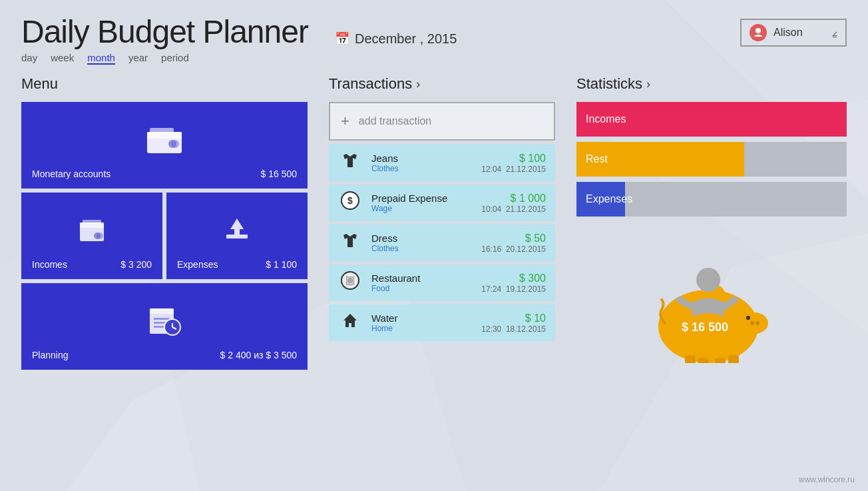 The width and height of the screenshot is (868, 491). I want to click on transaction-item-dress: Dress Clothes $ 50 16:16 20.12.2015, so click(442, 243).